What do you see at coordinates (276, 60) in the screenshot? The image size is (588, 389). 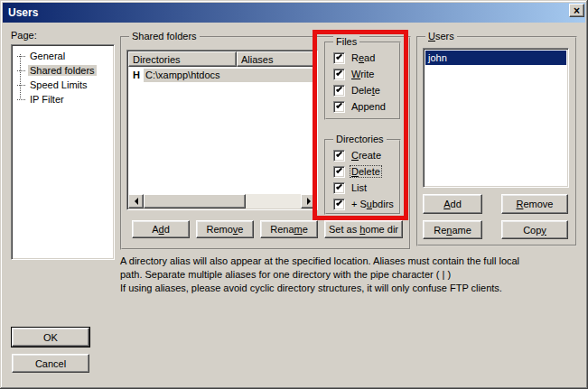 I see `column-header-aliases: Aliases` at bounding box center [276, 60].